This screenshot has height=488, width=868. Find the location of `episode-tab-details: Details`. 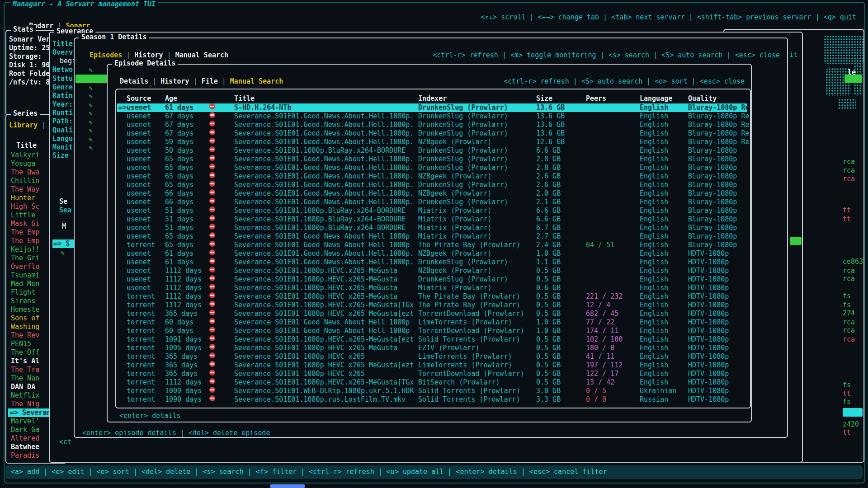

episode-tab-details: Details is located at coordinates (134, 81).